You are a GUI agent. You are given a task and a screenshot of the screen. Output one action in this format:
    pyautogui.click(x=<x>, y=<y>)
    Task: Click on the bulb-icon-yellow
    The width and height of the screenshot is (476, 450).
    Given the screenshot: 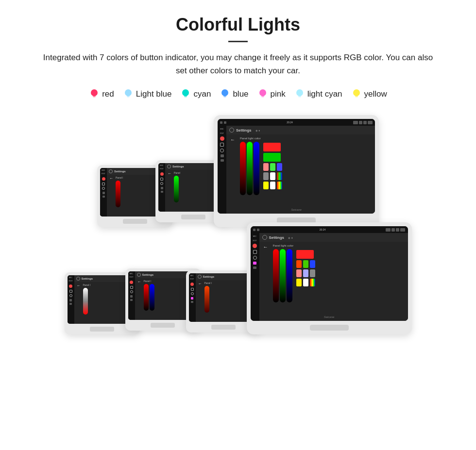 What is the action you would take?
    pyautogui.click(x=357, y=94)
    